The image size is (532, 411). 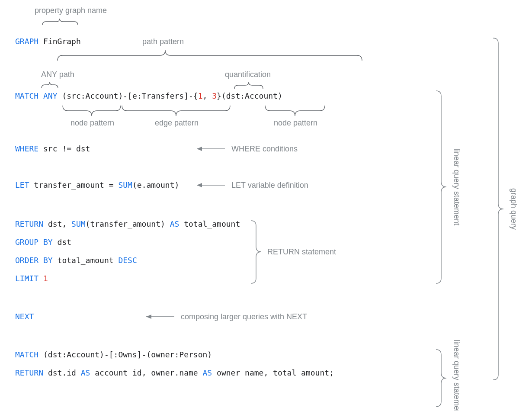 I want to click on label-composing-next: composing larger queries with NEXT, so click(x=244, y=317).